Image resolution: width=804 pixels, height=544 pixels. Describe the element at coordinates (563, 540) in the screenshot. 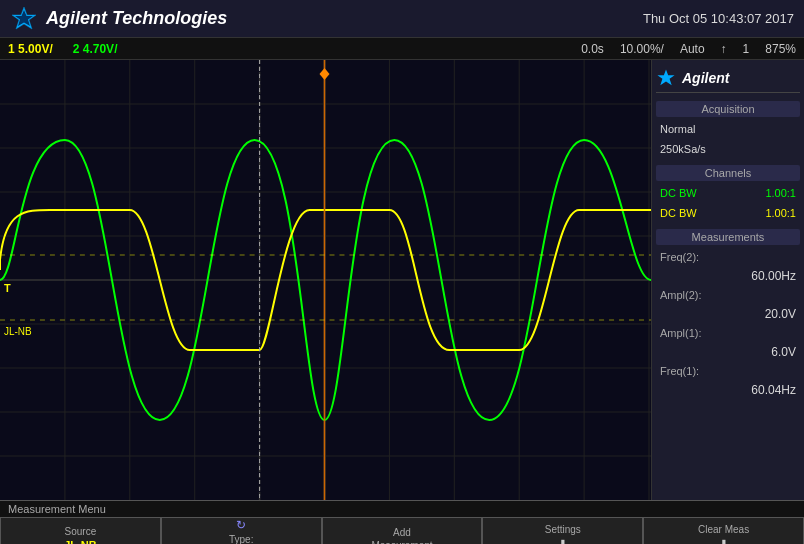

I see `settings-arrow-icon: ⬇` at that location.